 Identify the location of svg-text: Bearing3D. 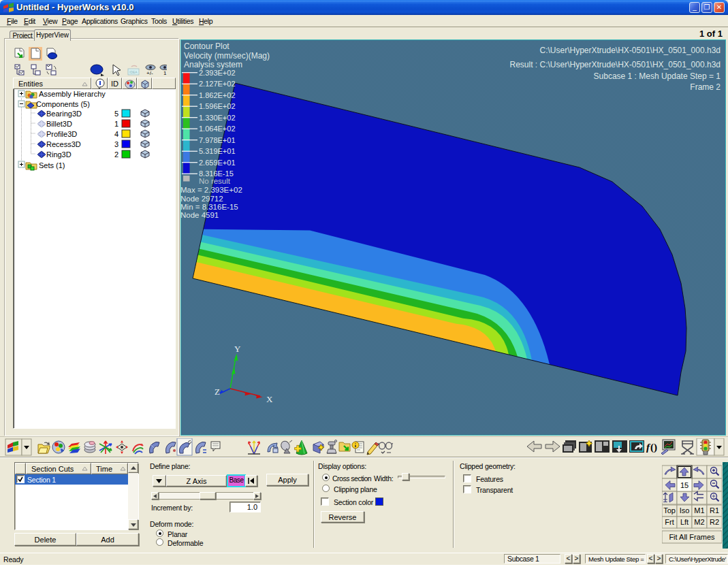
(64, 114).